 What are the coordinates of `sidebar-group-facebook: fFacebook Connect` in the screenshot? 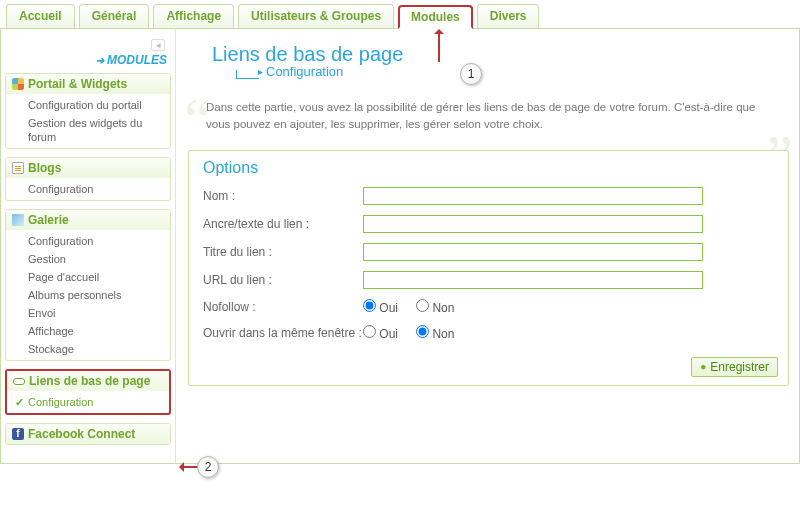 It's located at (88, 434).